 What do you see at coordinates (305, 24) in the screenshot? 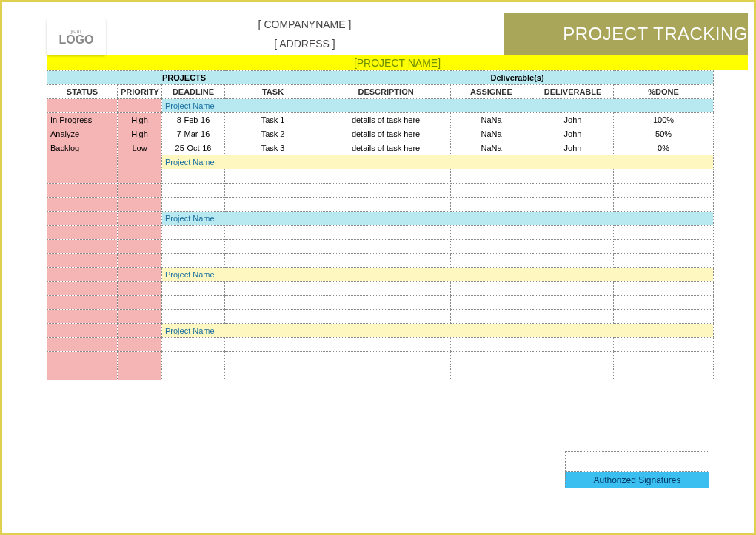
I see `company-name: [ COMPANYNAME ]` at bounding box center [305, 24].